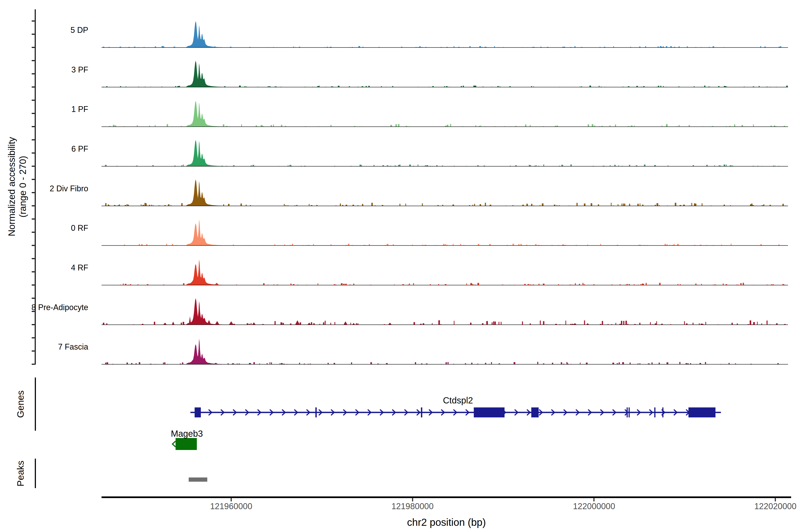 The height and width of the screenshot is (532, 798). What do you see at coordinates (198, 480) in the screenshot?
I see `peak-interval` at bounding box center [198, 480].